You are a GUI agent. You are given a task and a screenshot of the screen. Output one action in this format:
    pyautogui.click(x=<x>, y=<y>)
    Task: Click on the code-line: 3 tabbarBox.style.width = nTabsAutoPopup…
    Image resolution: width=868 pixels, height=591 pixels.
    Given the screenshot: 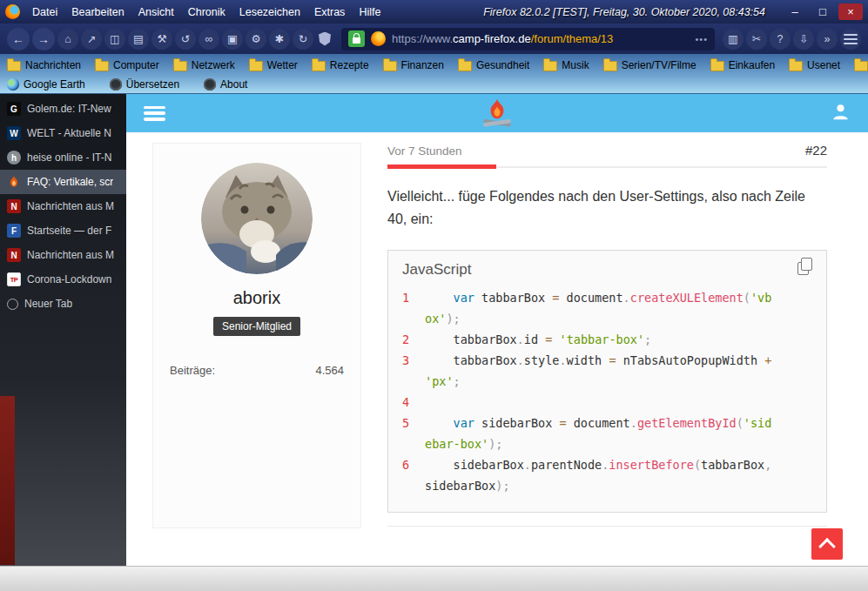 What is the action you would take?
    pyautogui.click(x=608, y=371)
    